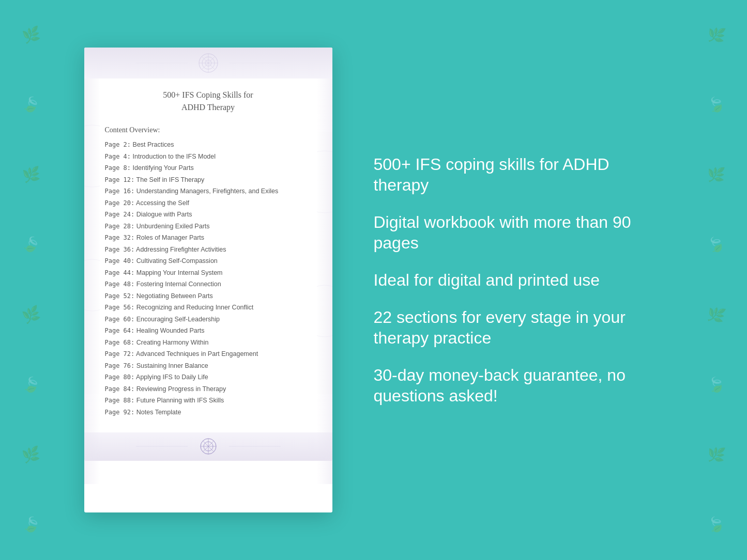 The width and height of the screenshot is (747, 560). I want to click on toc-item: Page 44: Mapping Your Internal System, so click(208, 273).